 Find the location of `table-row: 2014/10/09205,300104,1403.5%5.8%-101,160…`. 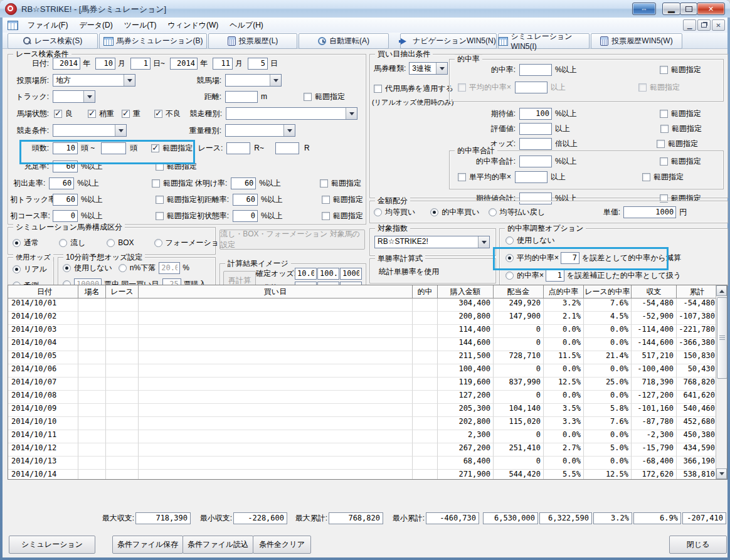

table-row: 2014/10/09205,300104,1403.5%5.8%-101,160… is located at coordinates (368, 410).